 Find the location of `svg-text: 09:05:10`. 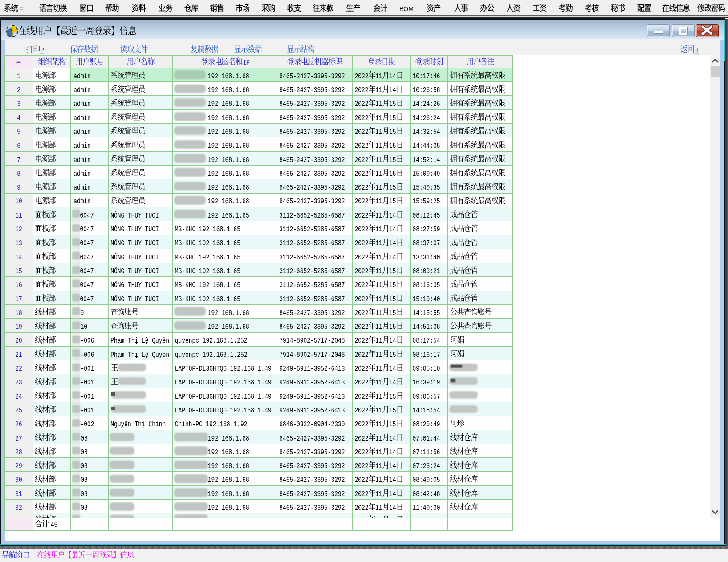

svg-text: 09:05:10 is located at coordinates (427, 368).